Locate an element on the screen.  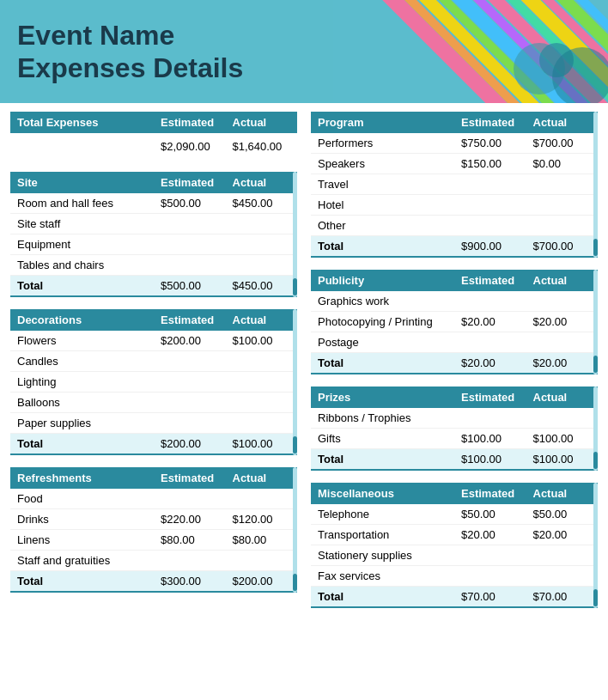
pub-row1-estimated: $20.00 is located at coordinates (490, 322).